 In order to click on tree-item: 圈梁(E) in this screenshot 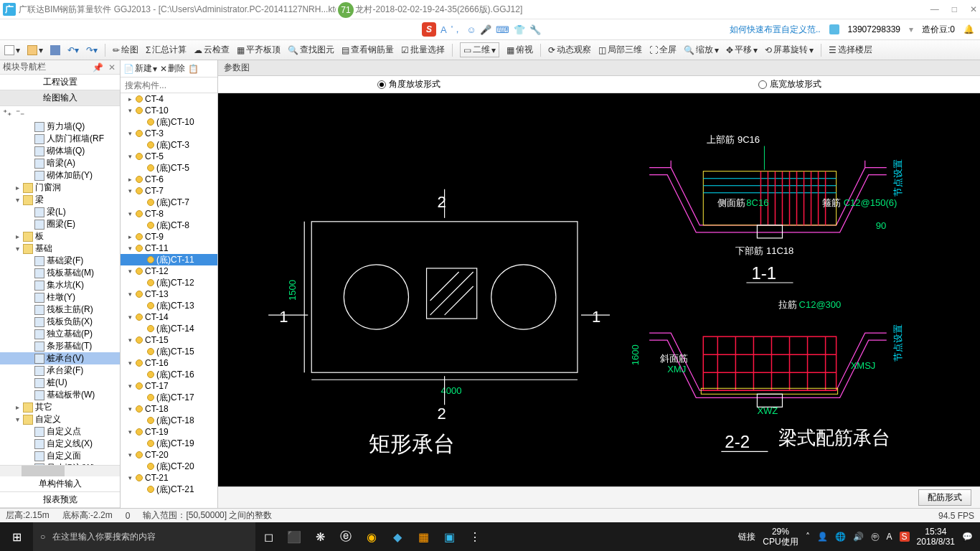, I will do `click(60, 224)`.